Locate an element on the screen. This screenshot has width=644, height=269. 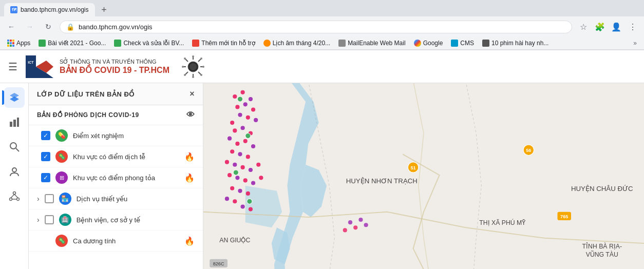
layer-dichvuthietyeu: › 🏪 Dịch vụ thiết yếu is located at coordinates (116, 199).